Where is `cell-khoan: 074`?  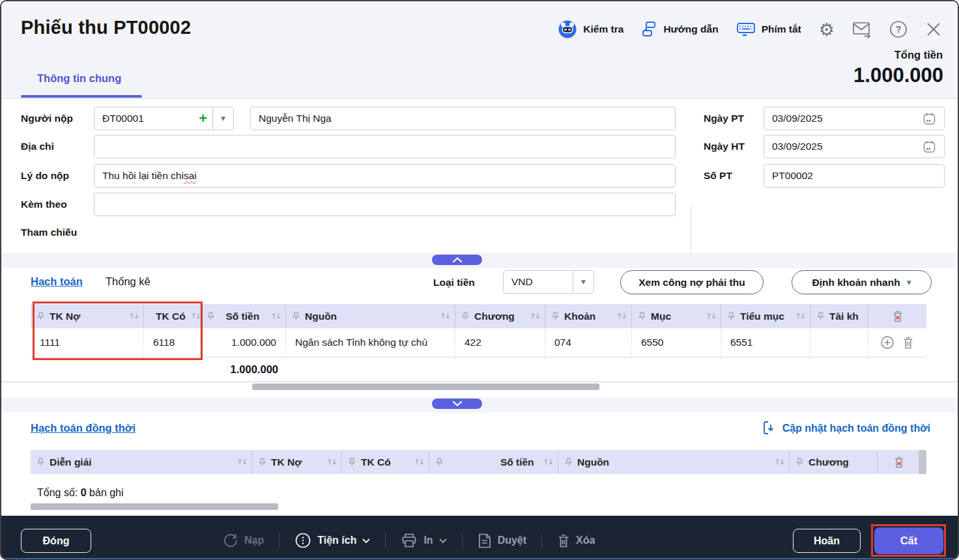
cell-khoan: 074 is located at coordinates (589, 343).